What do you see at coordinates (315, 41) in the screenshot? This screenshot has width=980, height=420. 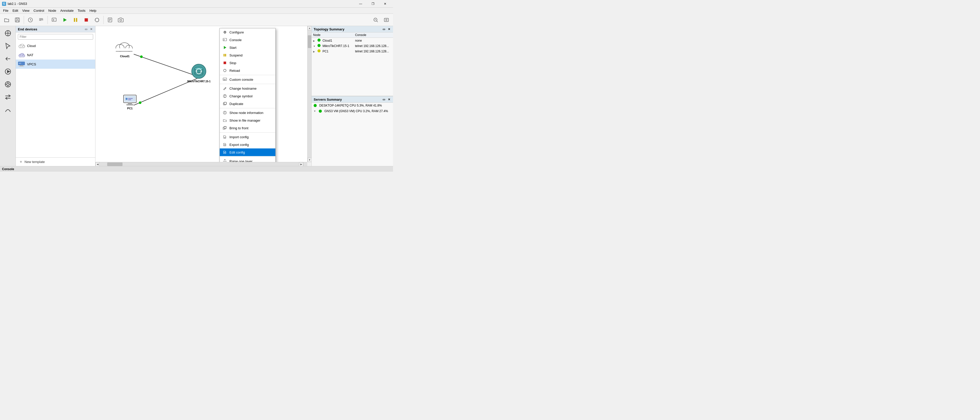 I see `topo-expand-cloud1: ▶` at bounding box center [315, 41].